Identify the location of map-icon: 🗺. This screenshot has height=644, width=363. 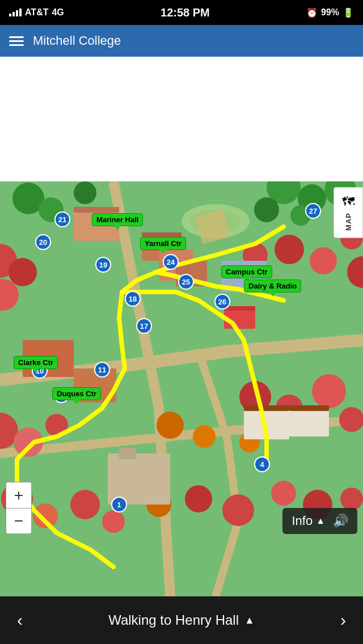
(348, 202).